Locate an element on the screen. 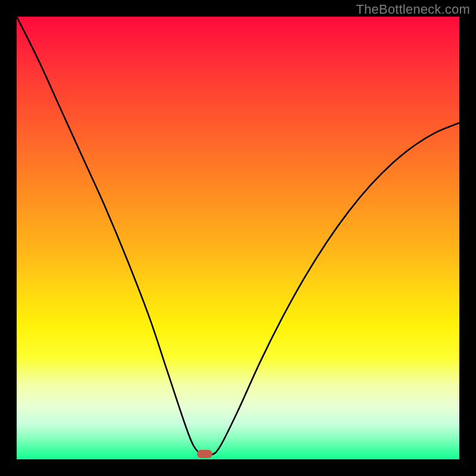 The image size is (476, 476). optimal-marker is located at coordinates (205, 454).